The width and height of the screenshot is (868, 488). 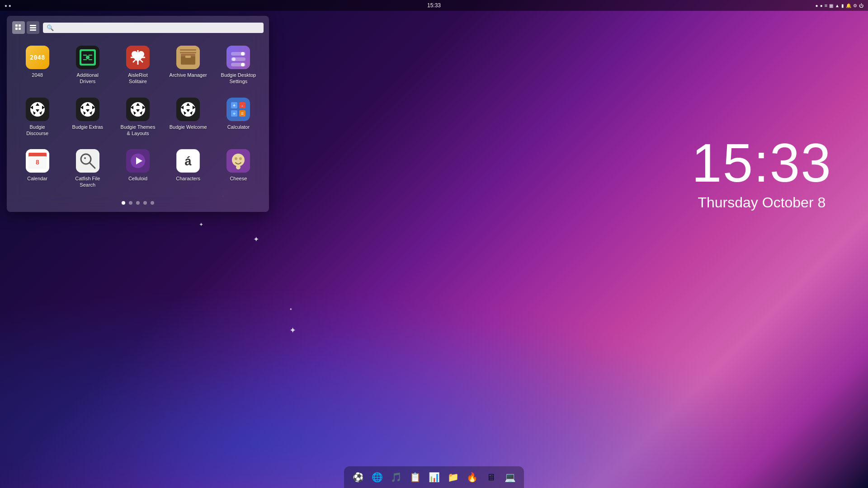 I want to click on panel-clock: 15:33, so click(x=434, y=5).